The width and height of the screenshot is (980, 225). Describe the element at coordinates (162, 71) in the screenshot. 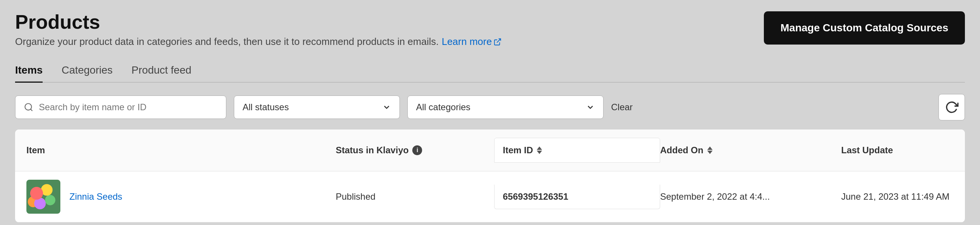

I see `tab-product-feed: Product feed` at that location.